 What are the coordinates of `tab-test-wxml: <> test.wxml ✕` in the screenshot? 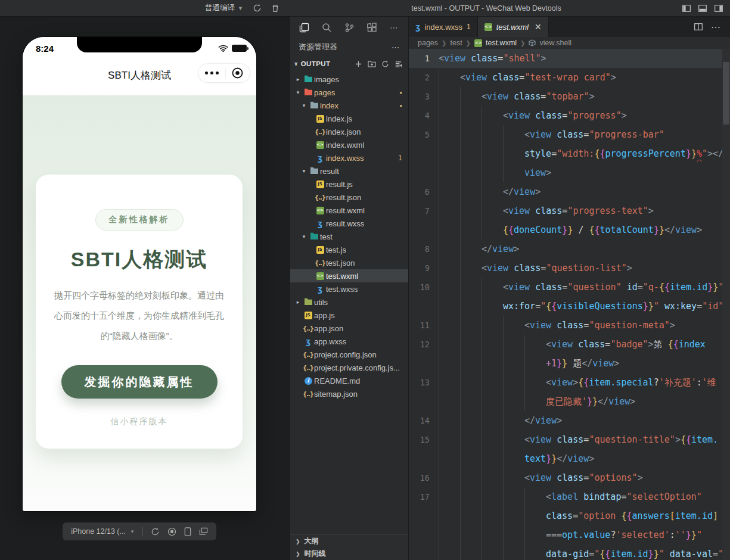 It's located at (514, 27).